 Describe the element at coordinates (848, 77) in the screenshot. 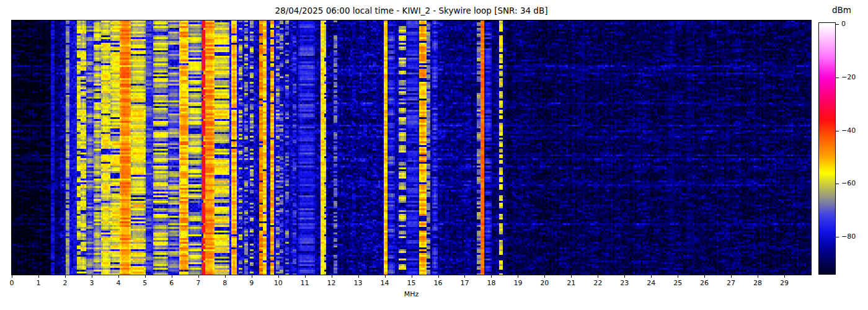

I see `colorbar-tick-label: −20` at that location.